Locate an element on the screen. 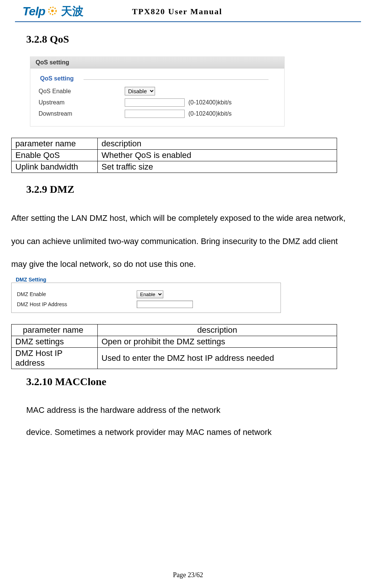 This screenshot has width=376, height=588. section-3-2-10-title: 3.2.10 MACClone is located at coordinates (190, 382).